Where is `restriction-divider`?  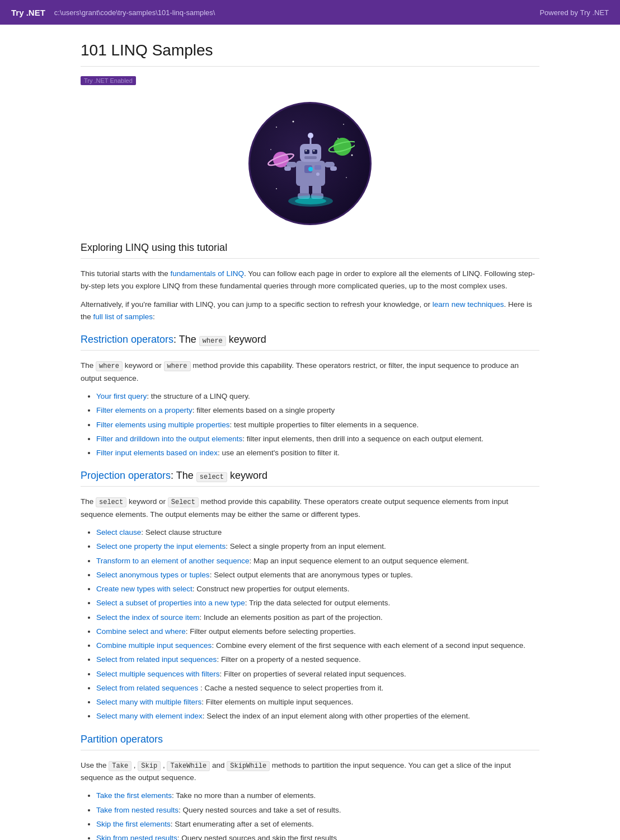 restriction-divider is located at coordinates (310, 351).